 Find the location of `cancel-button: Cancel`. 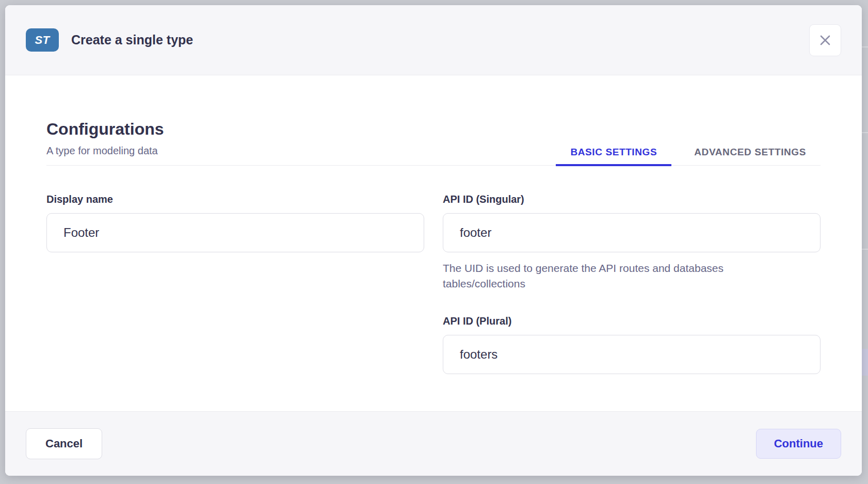

cancel-button: Cancel is located at coordinates (64, 444).